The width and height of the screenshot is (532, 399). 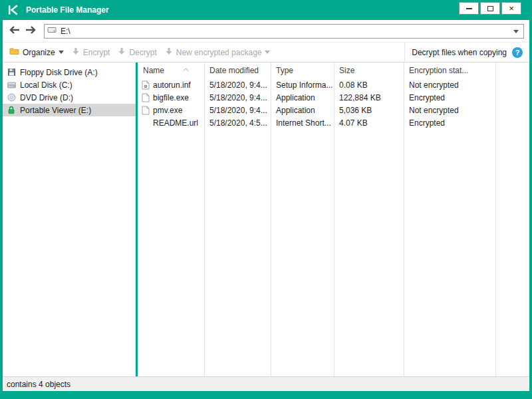 I want to click on file-name: bigfile.exe, so click(x=171, y=98).